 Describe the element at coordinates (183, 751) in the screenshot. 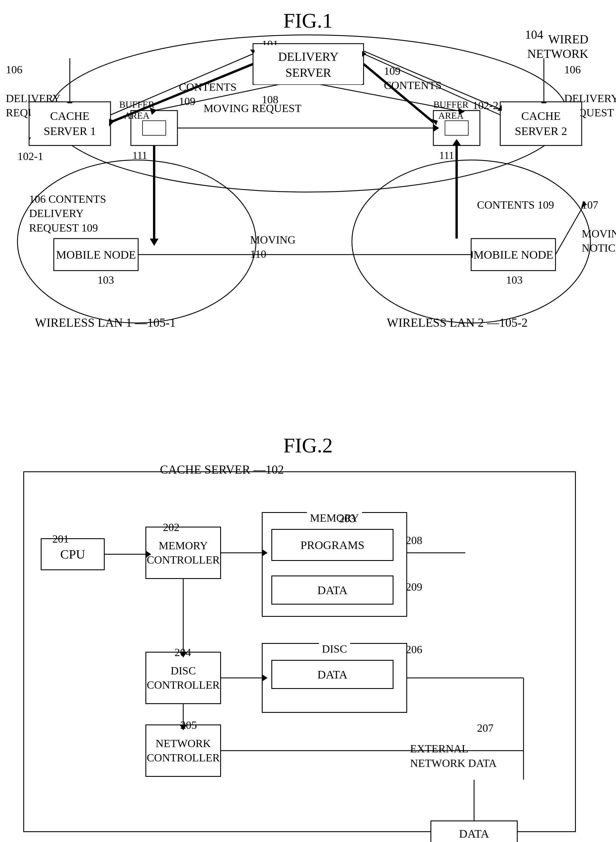

I see `network-controller-box: NETWORK CONTROLLER` at that location.